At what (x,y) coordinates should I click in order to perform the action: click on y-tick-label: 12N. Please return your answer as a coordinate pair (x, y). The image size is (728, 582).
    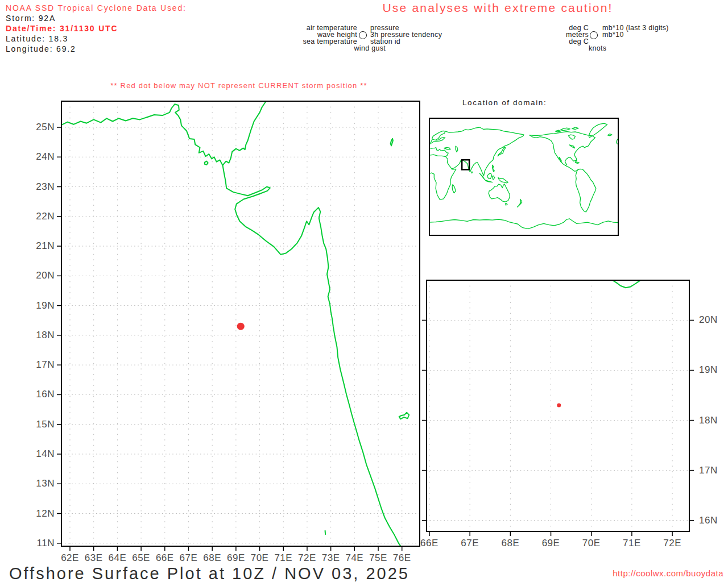
    Looking at the image, I should click on (38, 514).